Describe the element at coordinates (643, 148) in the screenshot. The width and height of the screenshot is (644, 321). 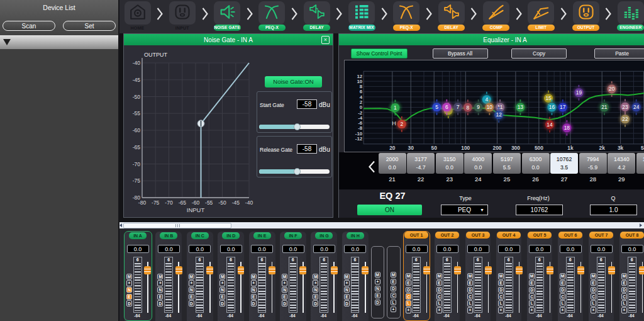
I see `svg-text: 5k` at that location.